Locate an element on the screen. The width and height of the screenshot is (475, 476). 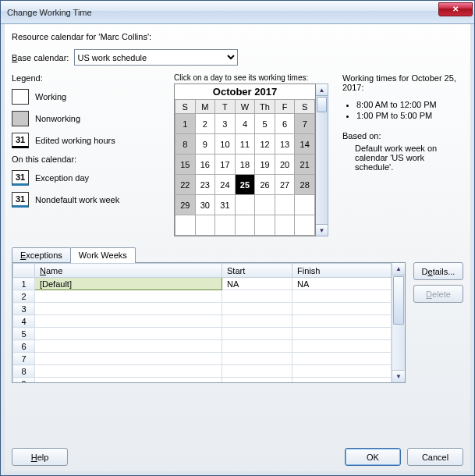
cal-day: 25 is located at coordinates (245, 185).